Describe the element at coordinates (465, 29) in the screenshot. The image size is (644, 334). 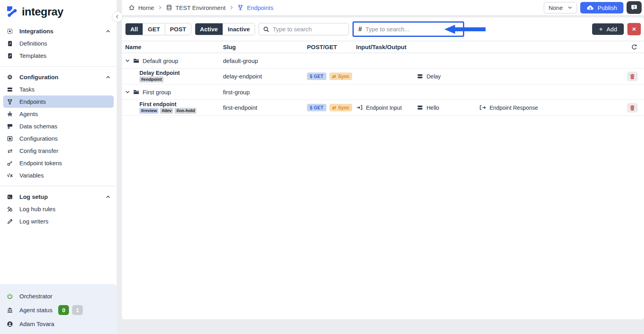
I see `annotation-arrow-left` at that location.